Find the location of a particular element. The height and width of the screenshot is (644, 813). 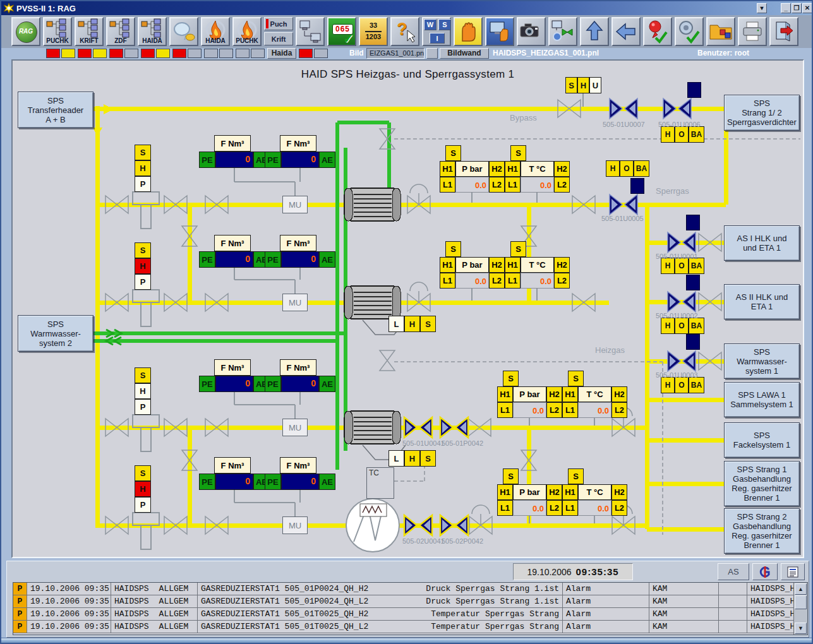

datapoint-tag: GASREDUZIERSTAT1 505_01T0025_QH_L2 is located at coordinates (284, 626).